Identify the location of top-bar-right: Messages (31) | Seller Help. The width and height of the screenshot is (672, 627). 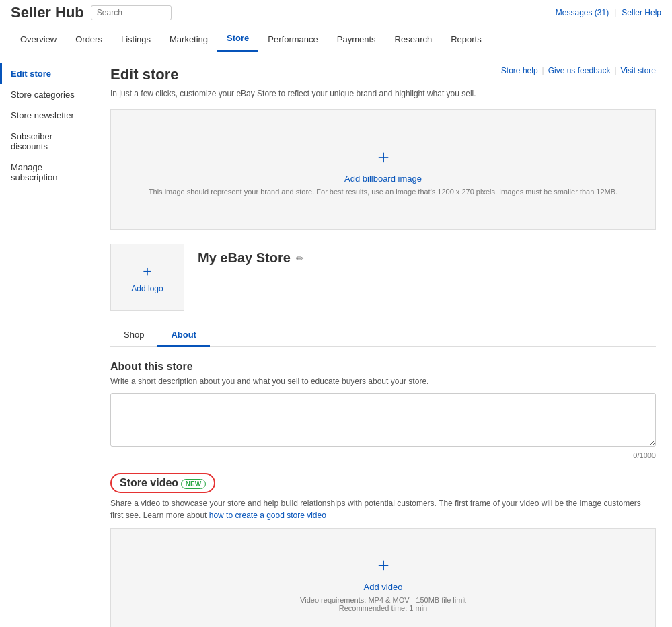
(608, 13).